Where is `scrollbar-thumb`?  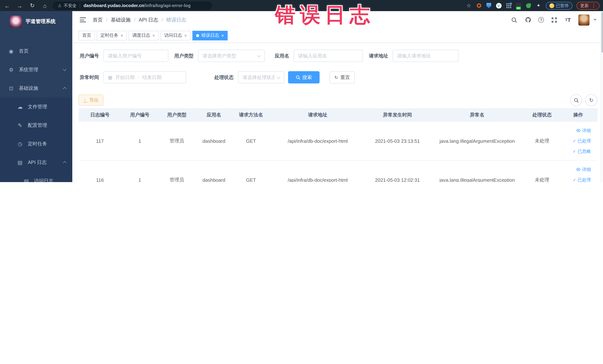
scrollbar-thumb is located at coordinates (602, 32).